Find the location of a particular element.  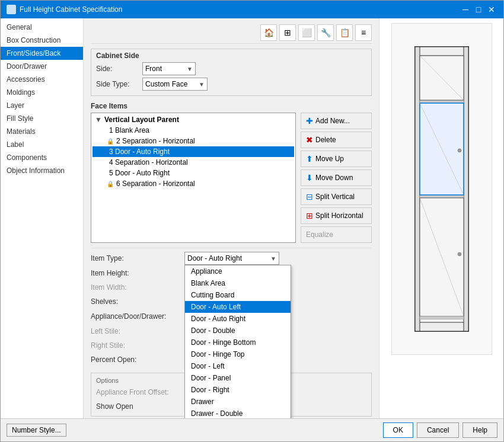

face-item-3: 3 Door - Auto Right is located at coordinates (193, 152).